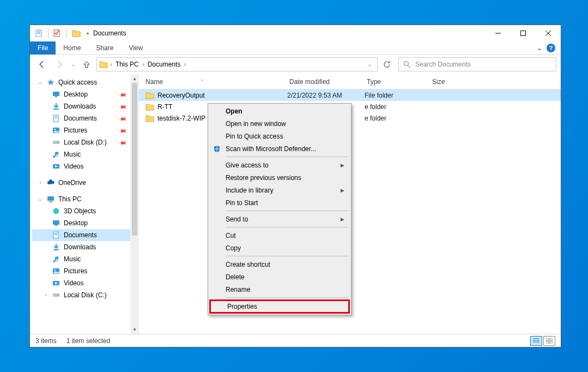 The height and width of the screenshot is (372, 588). I want to click on new-folder-qat-icon, so click(57, 33).